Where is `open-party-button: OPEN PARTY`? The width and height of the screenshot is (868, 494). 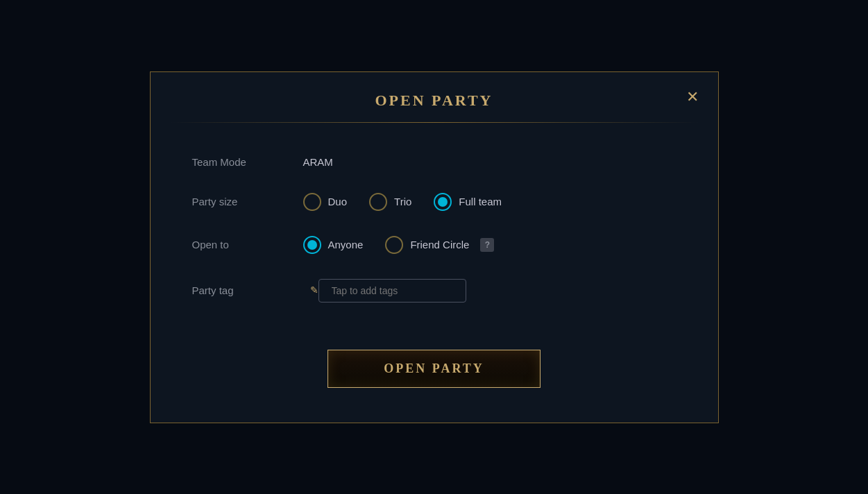
open-party-button: OPEN PARTY is located at coordinates (434, 369).